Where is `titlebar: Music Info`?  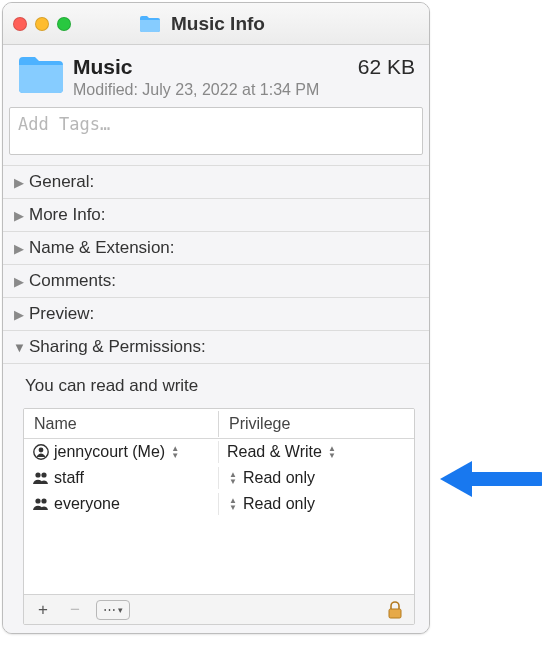
titlebar: Music Info is located at coordinates (216, 24).